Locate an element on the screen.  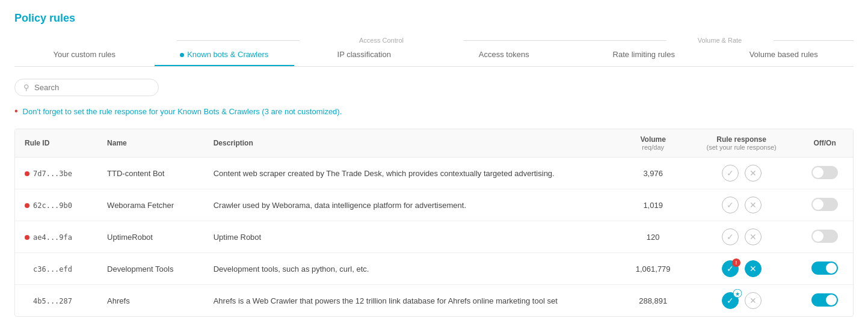
cell-volume: 288,891 is located at coordinates (653, 301).